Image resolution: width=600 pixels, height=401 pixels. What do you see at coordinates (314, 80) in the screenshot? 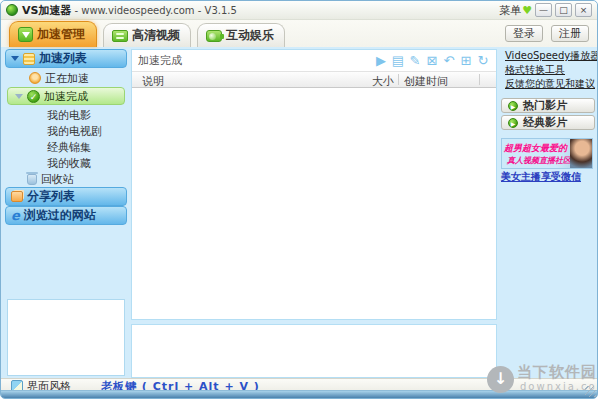
I see `table-header: 说明 大小 创建时间` at bounding box center [314, 80].